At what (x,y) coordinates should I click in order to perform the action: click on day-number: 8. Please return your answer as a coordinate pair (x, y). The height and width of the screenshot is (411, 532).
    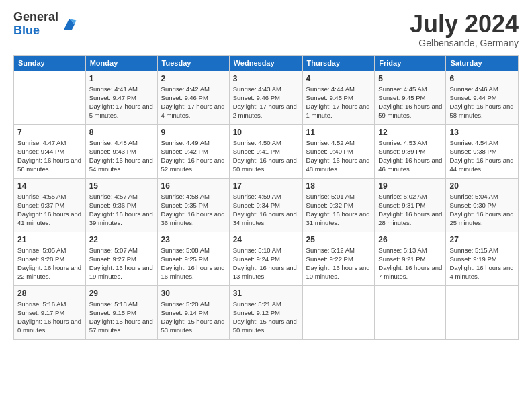
    Looking at the image, I should click on (122, 132).